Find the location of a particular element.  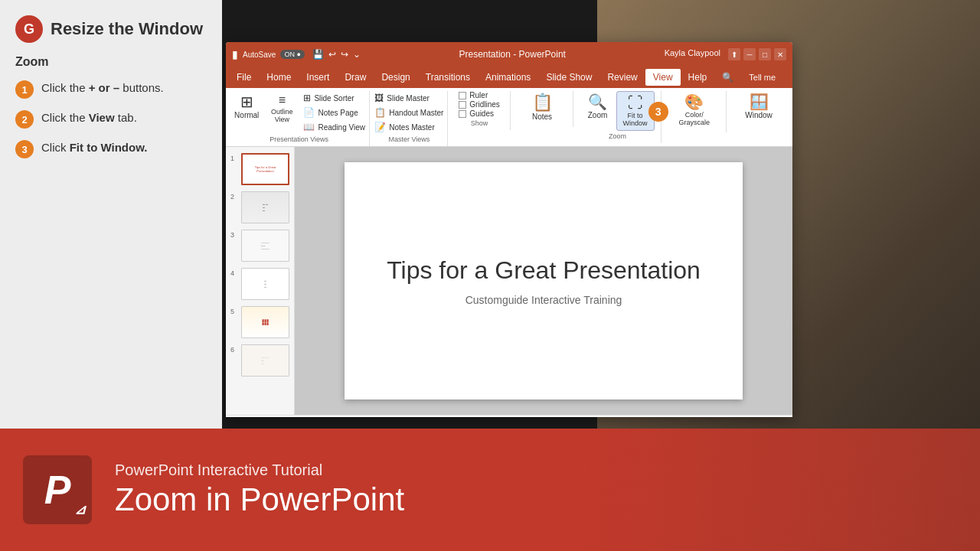

notes-area: Notes is located at coordinates (509, 416).